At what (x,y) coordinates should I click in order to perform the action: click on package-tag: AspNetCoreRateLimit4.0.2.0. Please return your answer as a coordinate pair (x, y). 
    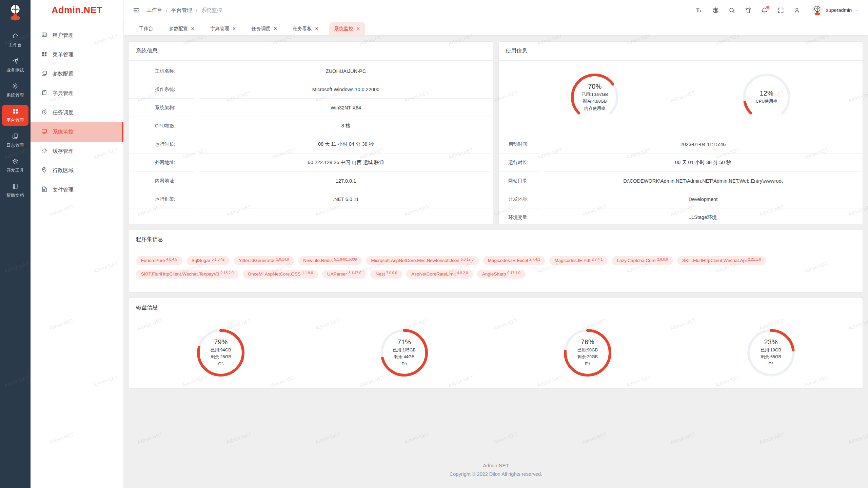
    Looking at the image, I should click on (439, 274).